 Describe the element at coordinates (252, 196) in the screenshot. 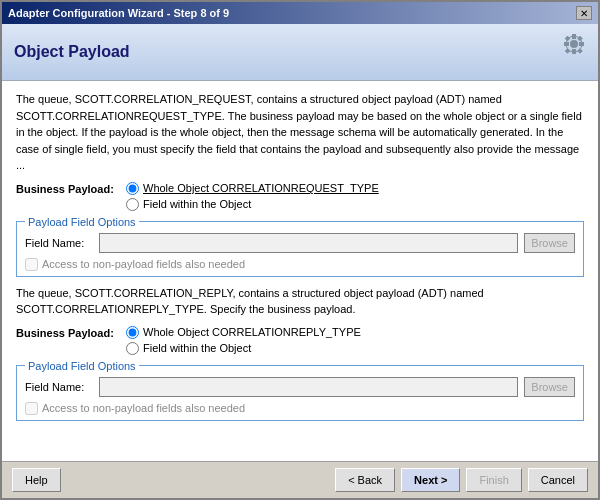

I see `payload-radio-options-1: Whole Object CORRELATIONREQUEST_TYPE Fie…` at that location.